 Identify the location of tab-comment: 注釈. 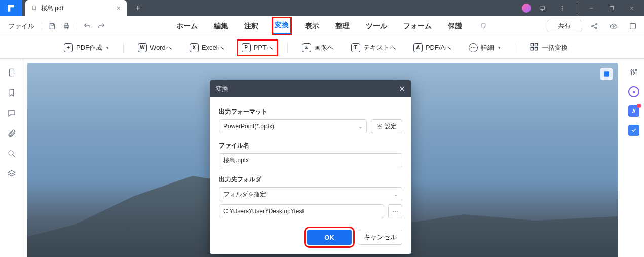
(251, 26).